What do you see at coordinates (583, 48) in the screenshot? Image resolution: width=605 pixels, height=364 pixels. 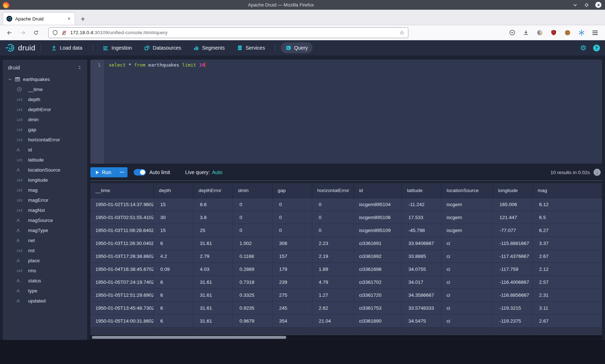 I see `settings-gear-icon: ⚙` at bounding box center [583, 48].